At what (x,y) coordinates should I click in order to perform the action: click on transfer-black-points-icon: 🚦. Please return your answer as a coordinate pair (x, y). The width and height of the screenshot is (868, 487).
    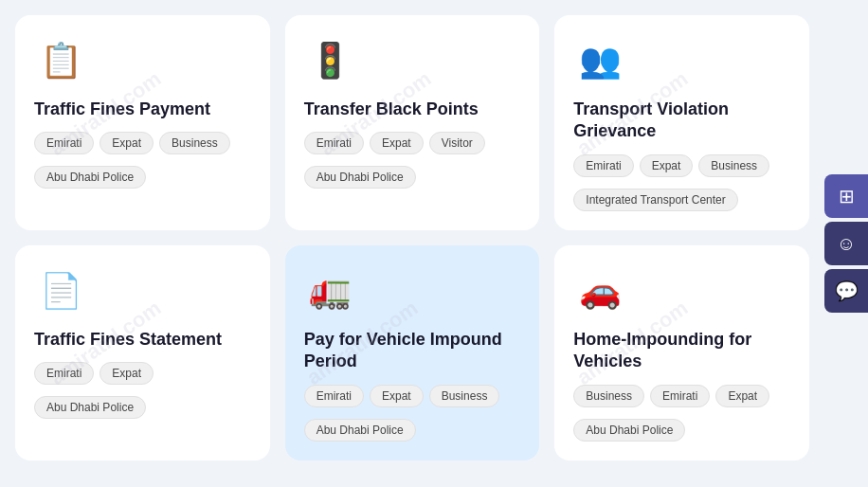
    Looking at the image, I should click on (331, 61).